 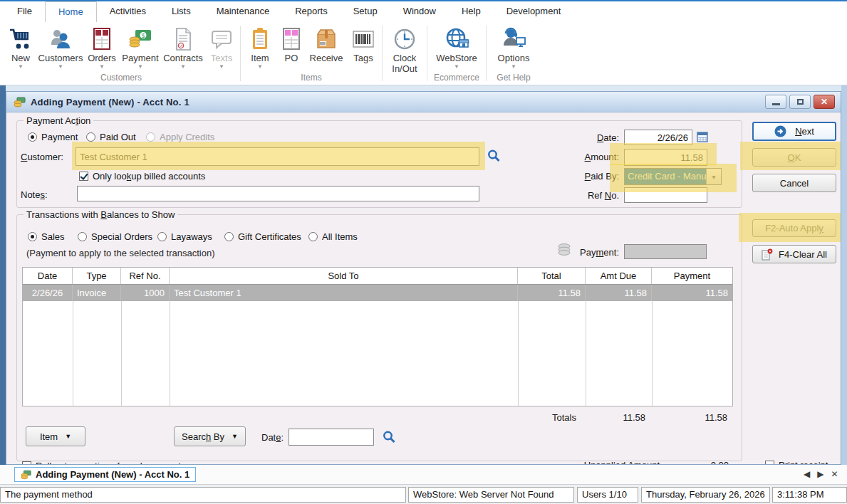 I want to click on options-support-icon, so click(x=514, y=39).